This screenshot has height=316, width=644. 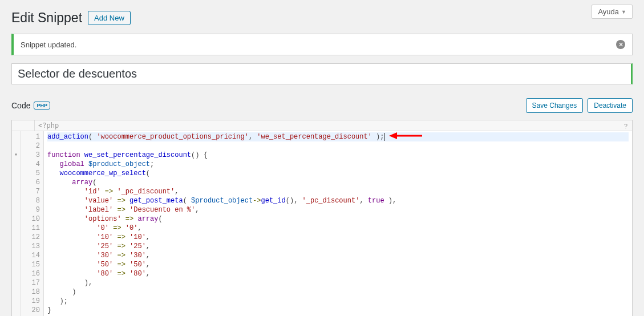 What do you see at coordinates (612, 11) in the screenshot?
I see `help-dropdown-button: Ayuda ▼` at bounding box center [612, 11].